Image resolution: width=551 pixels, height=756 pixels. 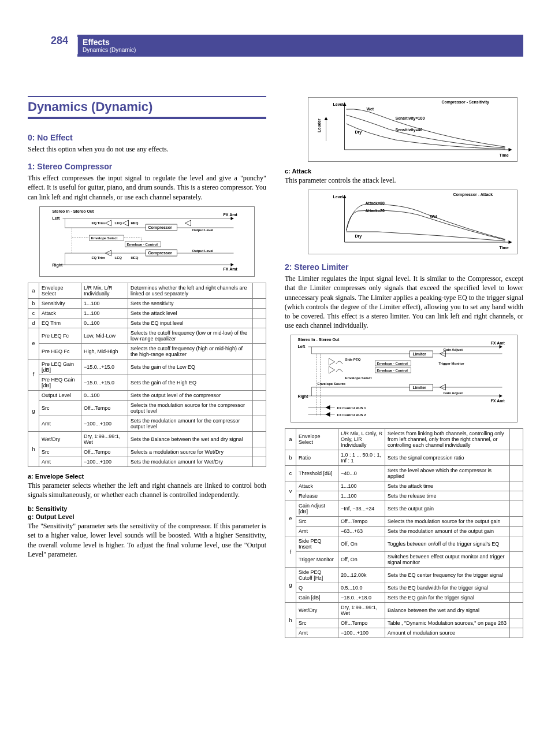 What do you see at coordinates (410, 118) in the screenshot?
I see `svg-text: Sensitivity=100` at bounding box center [410, 118].